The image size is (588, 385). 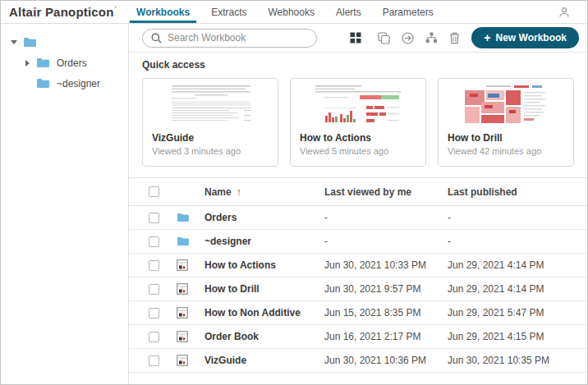 I want to click on row-name: Orders, so click(x=264, y=218).